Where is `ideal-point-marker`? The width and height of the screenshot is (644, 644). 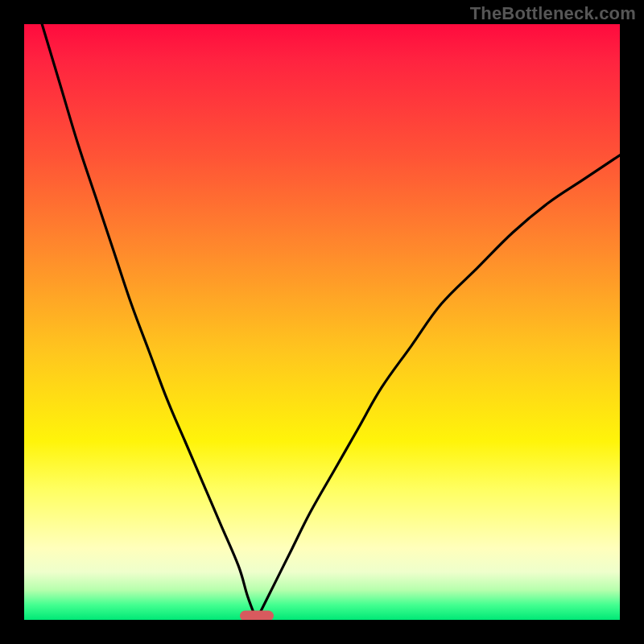
ideal-point-marker is located at coordinates (257, 616).